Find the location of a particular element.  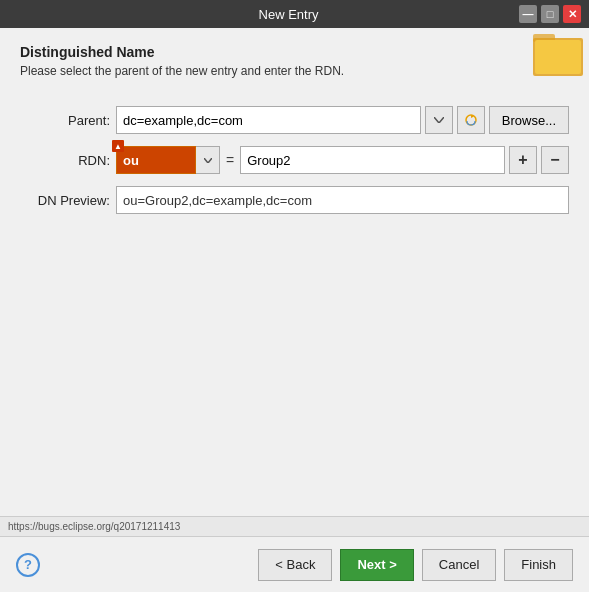

rdn-badge: ▲ is located at coordinates (118, 146).